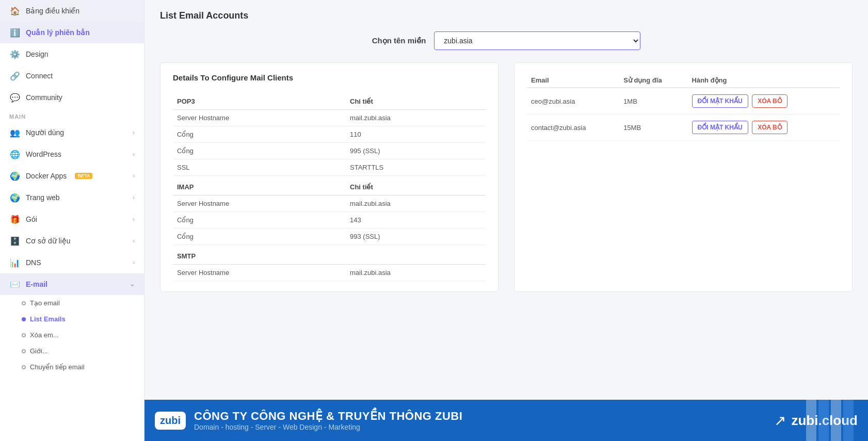  I want to click on sidebar-subitem-chuyen-tiep: Chuyển tiếp email, so click(72, 367).